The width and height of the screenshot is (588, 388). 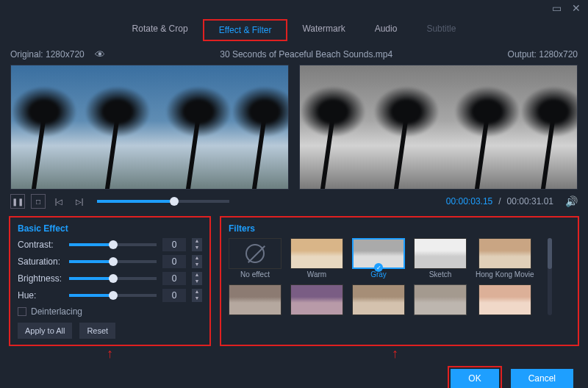 What do you see at coordinates (174, 245) in the screenshot?
I see `contrast-value: 0` at bounding box center [174, 245].